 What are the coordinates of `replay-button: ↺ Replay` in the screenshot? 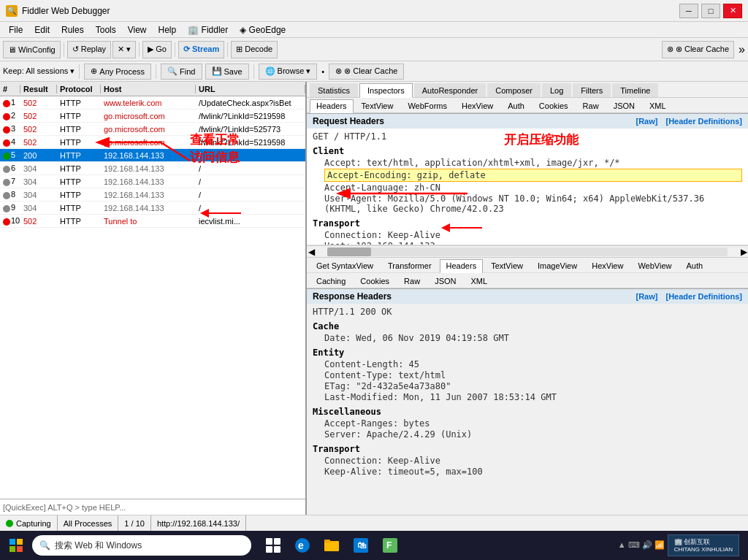 It's located at (89, 50).